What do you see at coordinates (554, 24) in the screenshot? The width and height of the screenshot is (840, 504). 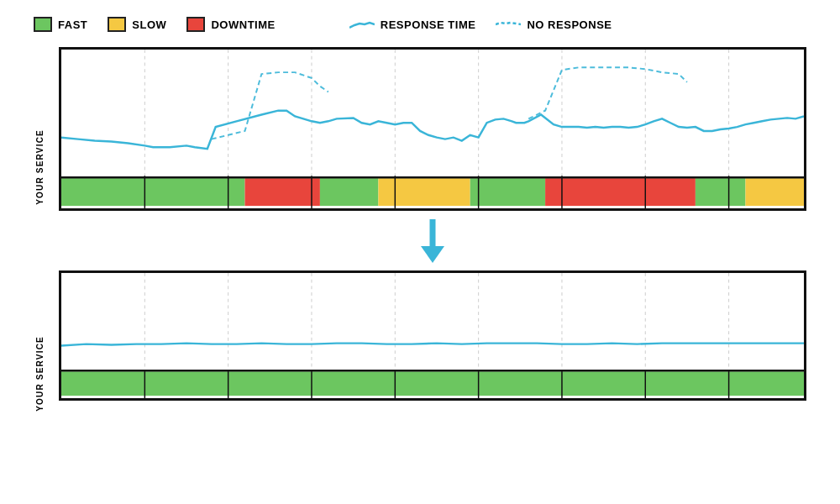 I see `legend-no-response: NO RESPONSE` at bounding box center [554, 24].